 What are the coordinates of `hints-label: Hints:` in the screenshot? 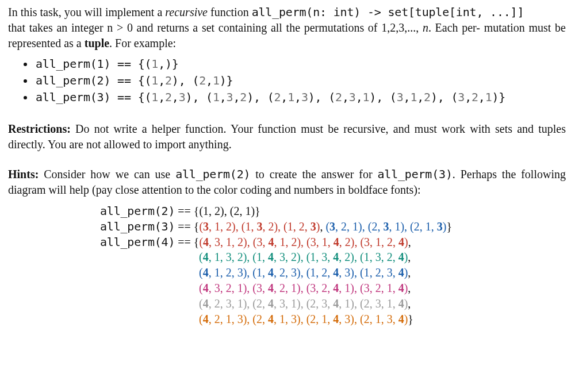 It's located at (23, 174).